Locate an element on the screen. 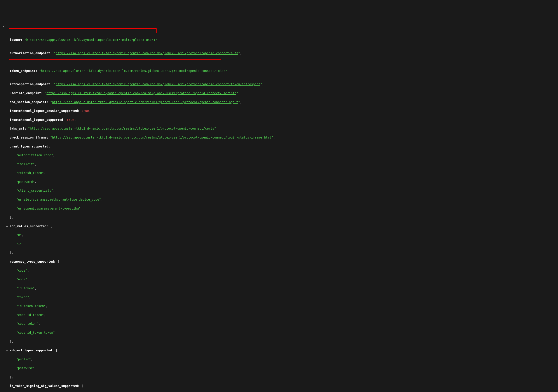 This screenshot has width=558, height=392. highlight-box-token-endpoint is located at coordinates (115, 62).